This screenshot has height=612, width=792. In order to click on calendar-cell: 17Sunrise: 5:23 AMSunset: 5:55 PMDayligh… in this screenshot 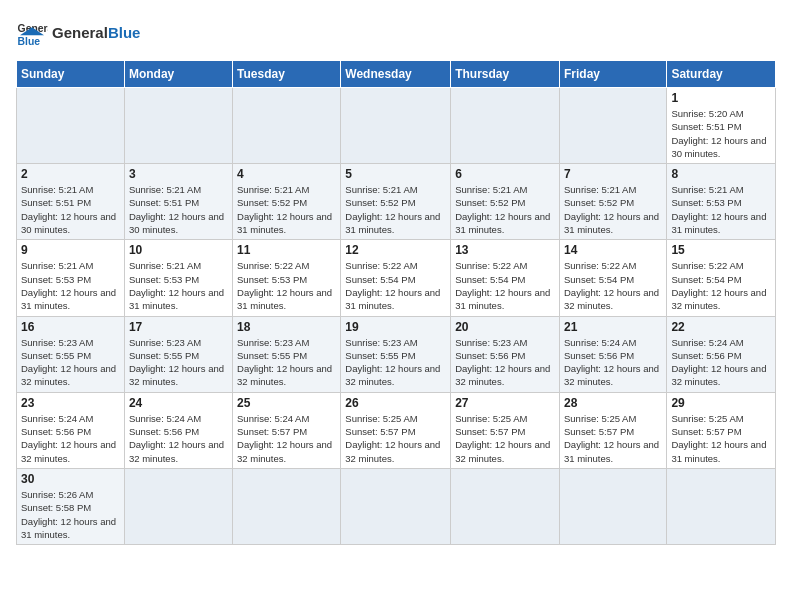, I will do `click(178, 354)`.